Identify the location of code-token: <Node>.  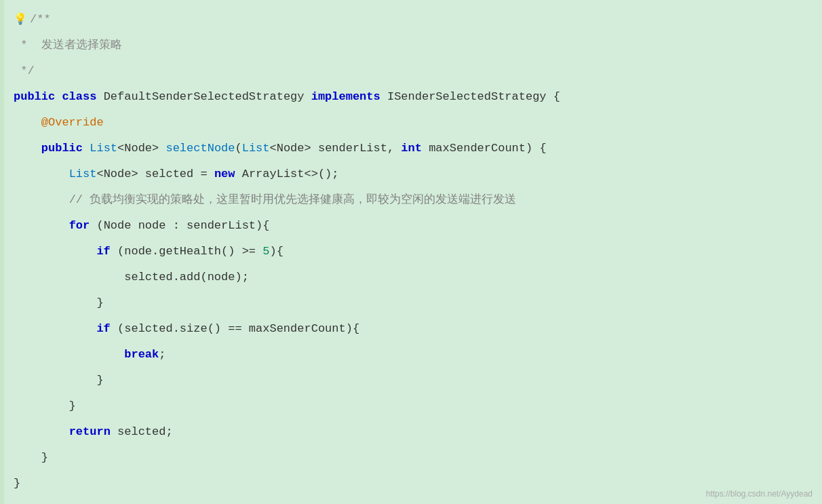
(141, 149).